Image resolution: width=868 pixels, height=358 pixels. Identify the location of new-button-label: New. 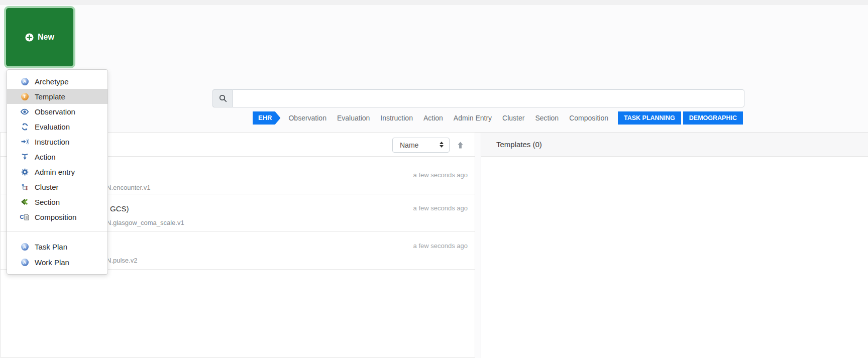
(46, 37).